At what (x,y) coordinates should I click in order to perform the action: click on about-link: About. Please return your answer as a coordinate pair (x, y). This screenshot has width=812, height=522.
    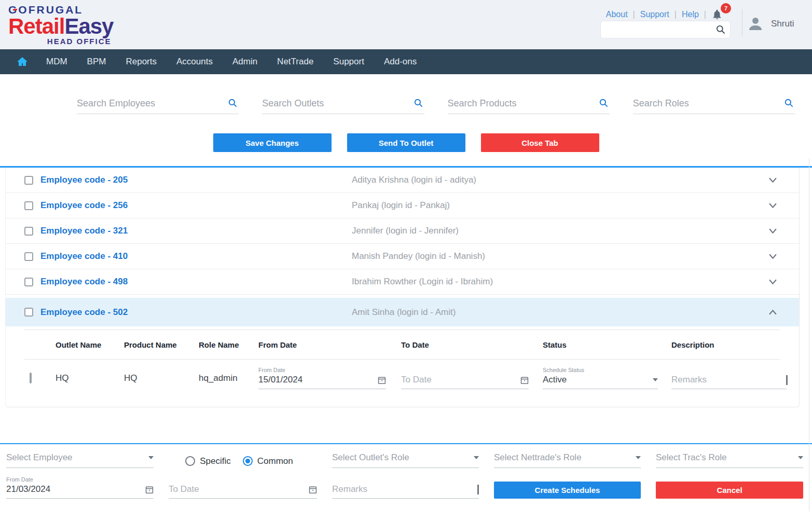
    Looking at the image, I should click on (617, 15).